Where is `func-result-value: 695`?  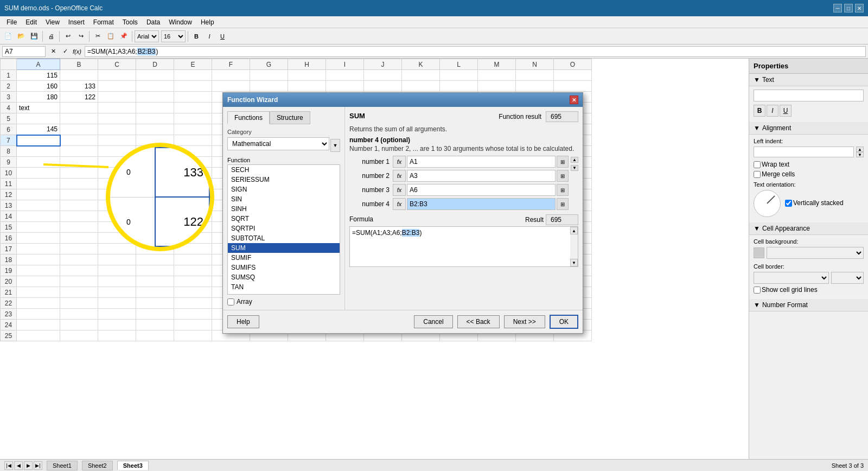 func-result-value: 695 is located at coordinates (562, 117).